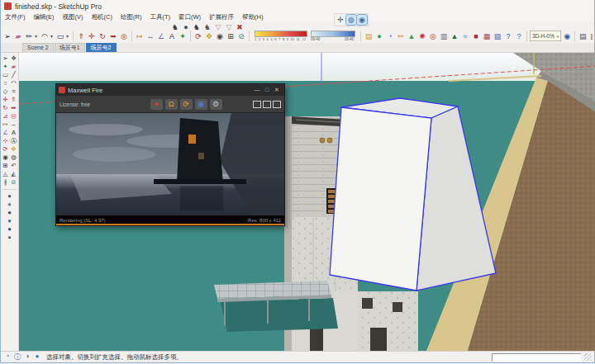  What do you see at coordinates (36, 36) in the screenshot?
I see `line-button-dropdown-icon: ▾` at bounding box center [36, 36].